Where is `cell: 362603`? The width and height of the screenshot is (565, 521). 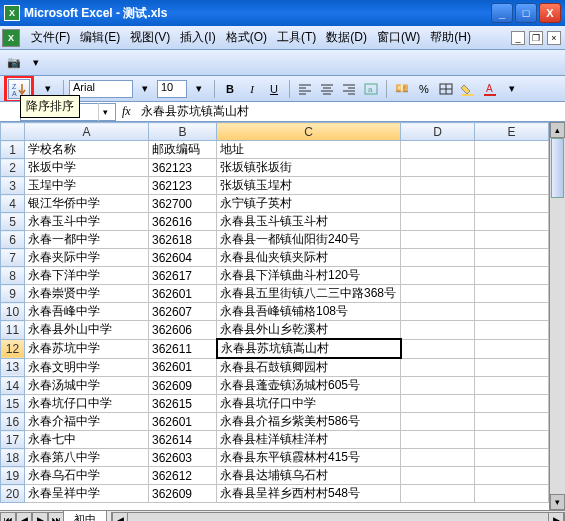
cell: 362603 is located at coordinates (183, 458).